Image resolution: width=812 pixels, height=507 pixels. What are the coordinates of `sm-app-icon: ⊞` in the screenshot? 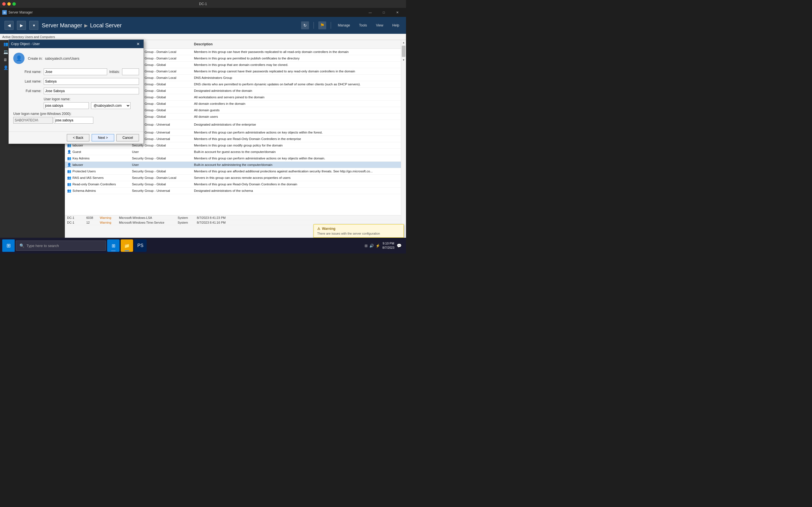 It's located at (5, 12).